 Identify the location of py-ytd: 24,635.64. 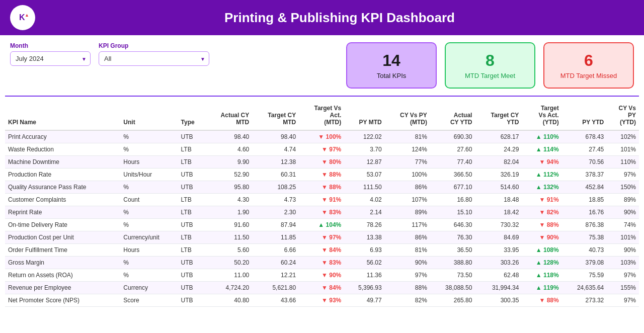
(585, 288).